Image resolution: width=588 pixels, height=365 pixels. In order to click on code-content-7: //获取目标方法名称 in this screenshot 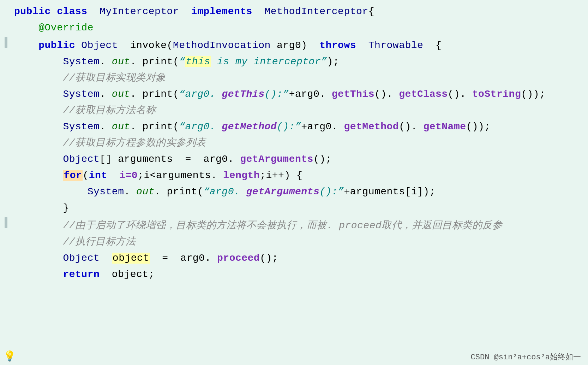, I will do `click(299, 111)`.